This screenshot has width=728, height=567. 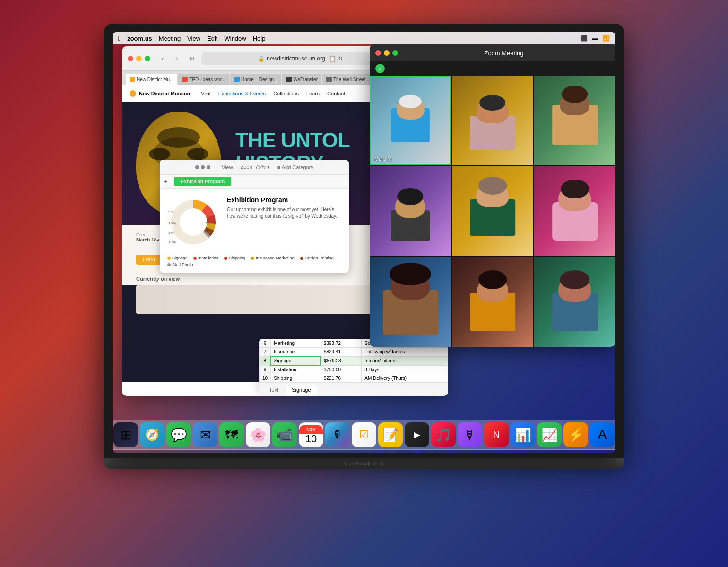 What do you see at coordinates (163, 59) in the screenshot?
I see `back-button: ‹` at bounding box center [163, 59].